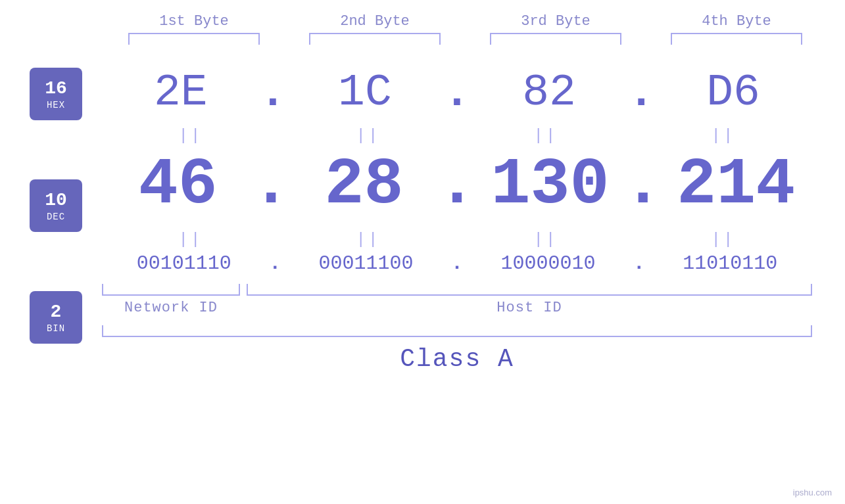 The height and width of the screenshot is (504, 845). I want to click on dec-val-4: 214, so click(736, 185).